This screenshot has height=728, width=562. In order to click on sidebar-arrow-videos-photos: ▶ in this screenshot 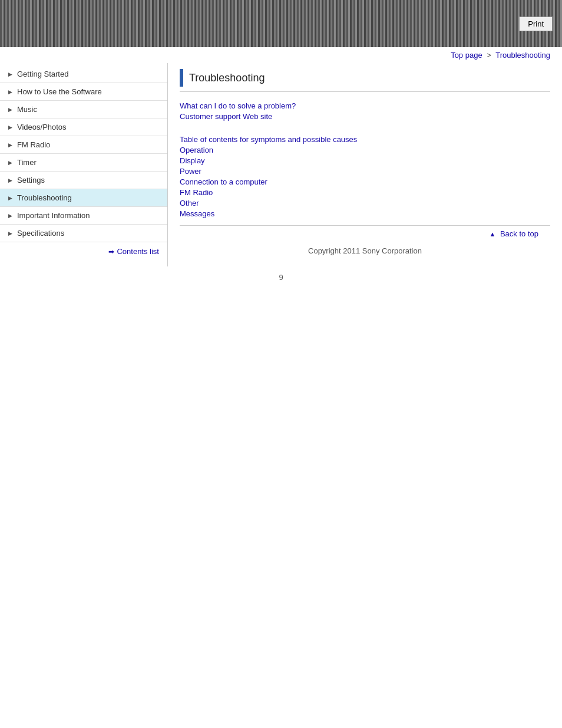, I will do `click(11, 127)`.